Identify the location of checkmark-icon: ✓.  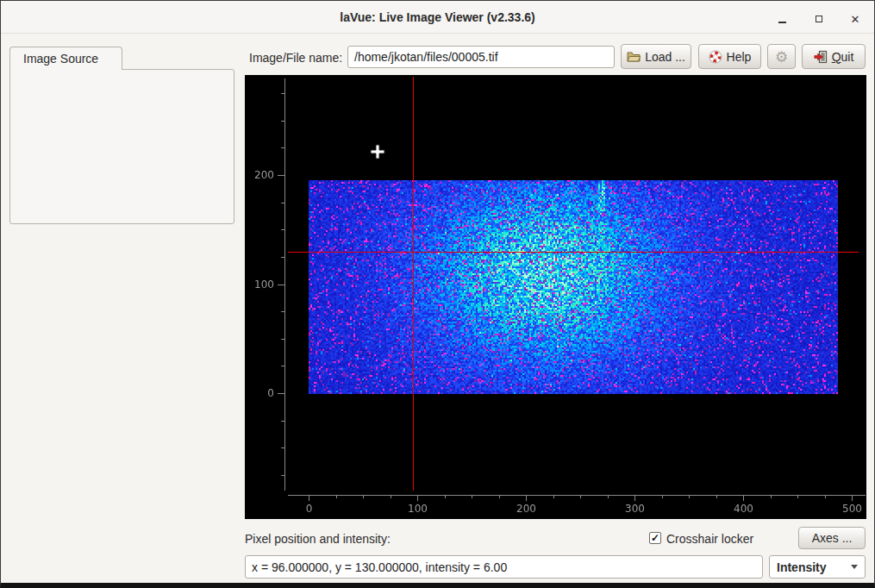
(655, 538).